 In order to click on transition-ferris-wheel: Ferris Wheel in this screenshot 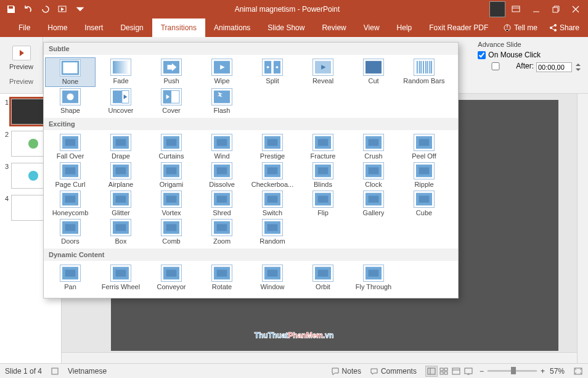, I will do `click(121, 277)`.